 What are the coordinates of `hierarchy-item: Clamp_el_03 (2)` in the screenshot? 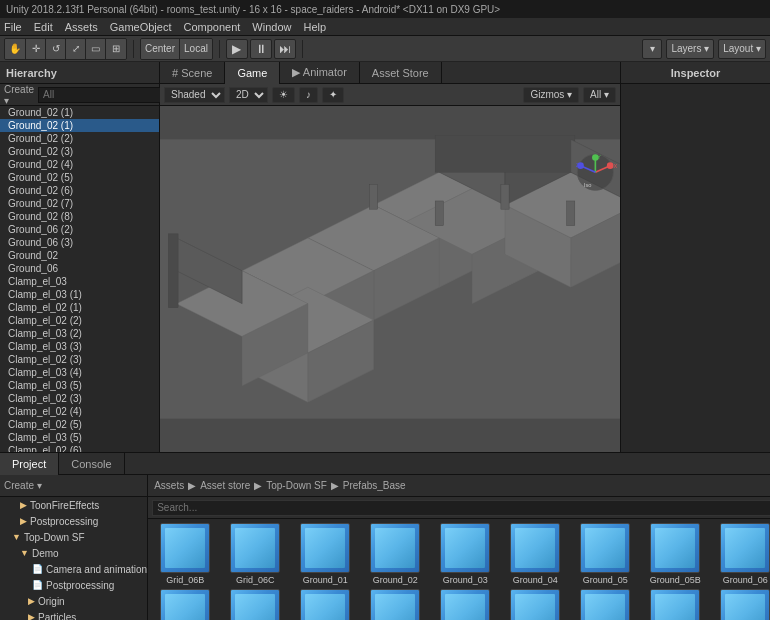 It's located at (80, 334).